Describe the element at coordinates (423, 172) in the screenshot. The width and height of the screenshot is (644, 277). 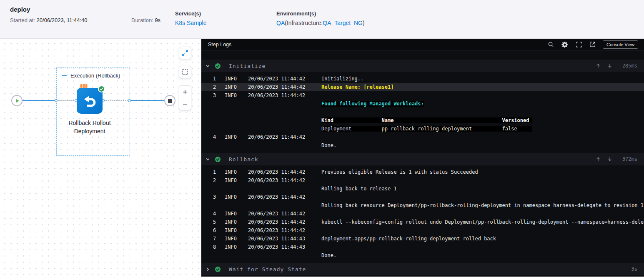
I see `log-line: 1INFO20/06/2023 11:44:42Previous eligibl…` at that location.